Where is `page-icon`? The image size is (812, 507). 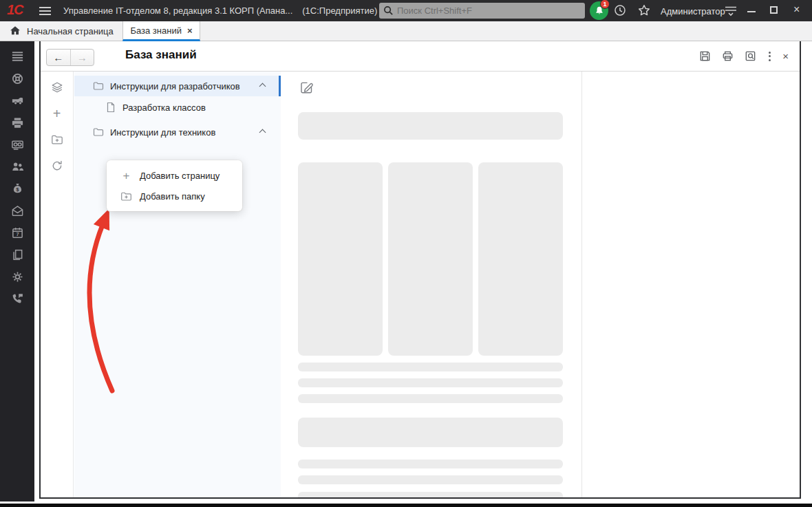 page-icon is located at coordinates (111, 107).